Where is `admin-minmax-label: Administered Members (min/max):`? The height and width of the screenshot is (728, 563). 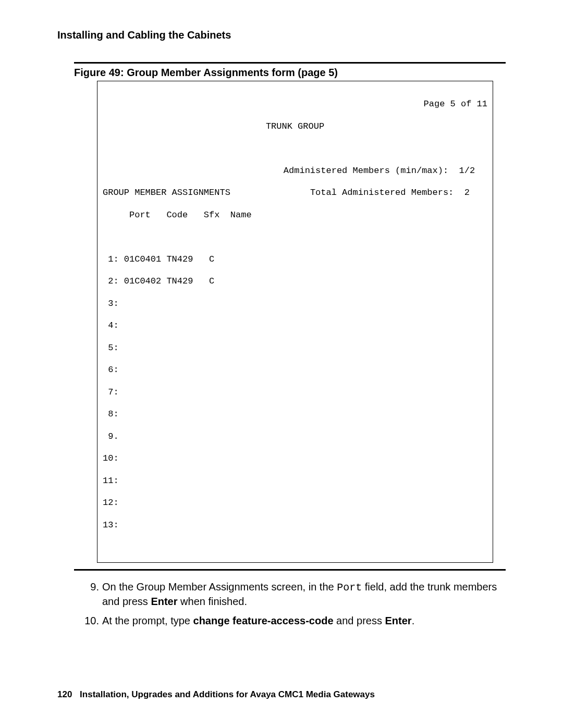
admin-minmax-label: Administered Members (min/max): is located at coordinates (366, 171).